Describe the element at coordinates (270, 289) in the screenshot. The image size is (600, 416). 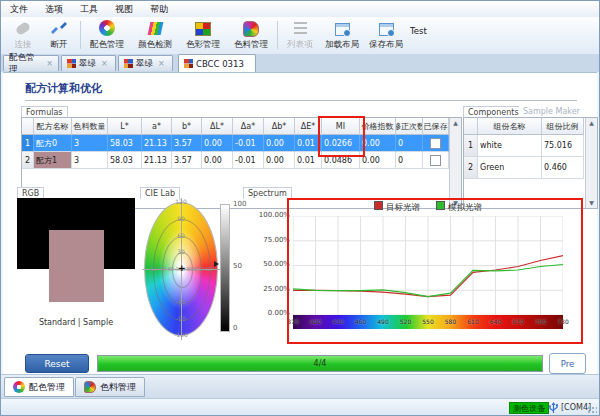
I see `y-tick-label: 25.00%` at that location.